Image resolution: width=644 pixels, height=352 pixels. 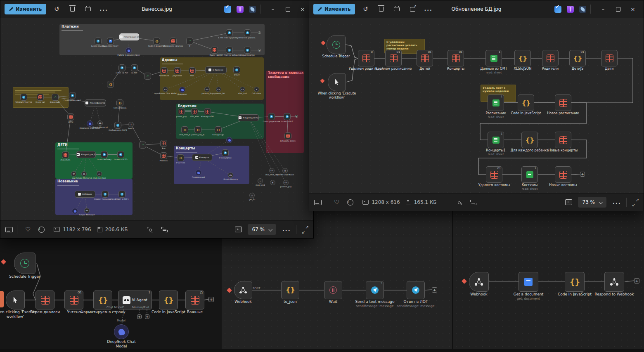 I want to click on node-when-clicking-execute: When clicking 'Executeworkflow', so click(x=15, y=300).